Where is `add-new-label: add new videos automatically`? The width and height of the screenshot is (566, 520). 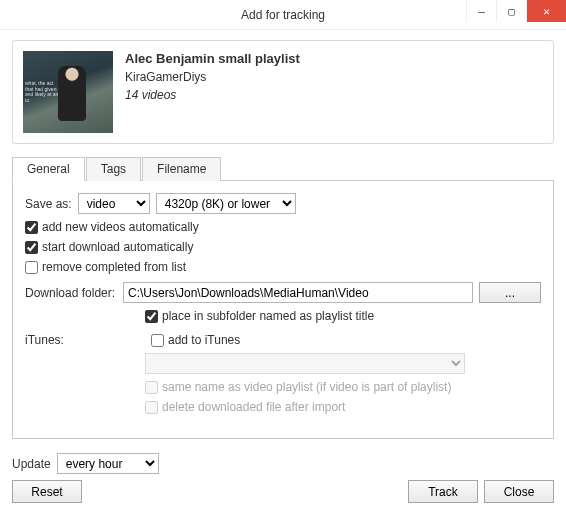 add-new-label: add new videos automatically is located at coordinates (120, 227).